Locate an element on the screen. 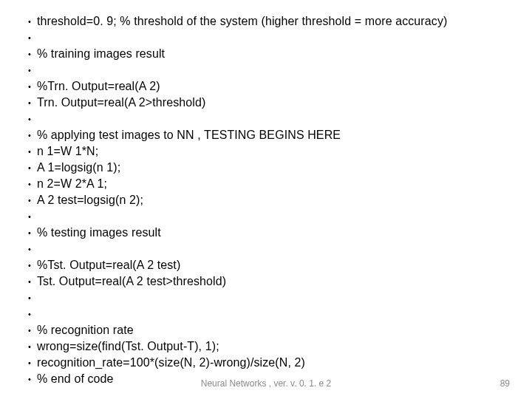 The height and width of the screenshot is (399, 532). code-line: •recognition_rate=100*(size(N, 2)-wrong)… is located at coordinates (266, 363).